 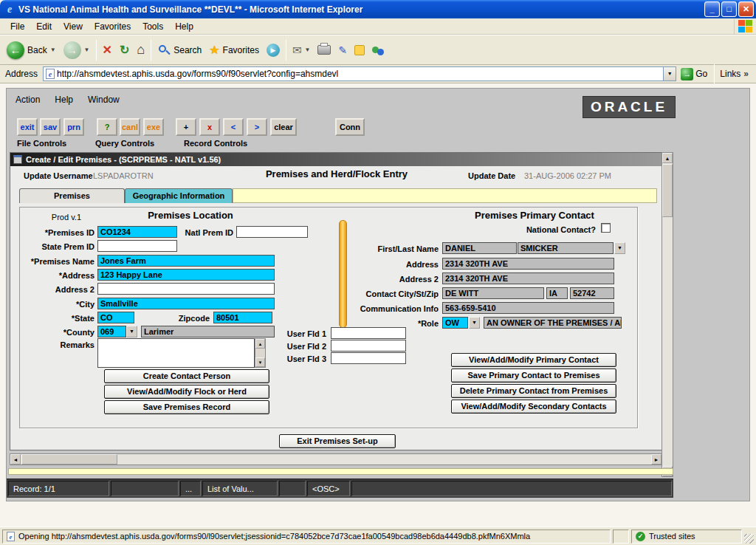 What do you see at coordinates (124, 50) in the screenshot?
I see `refresh-button: ↻` at bounding box center [124, 50].